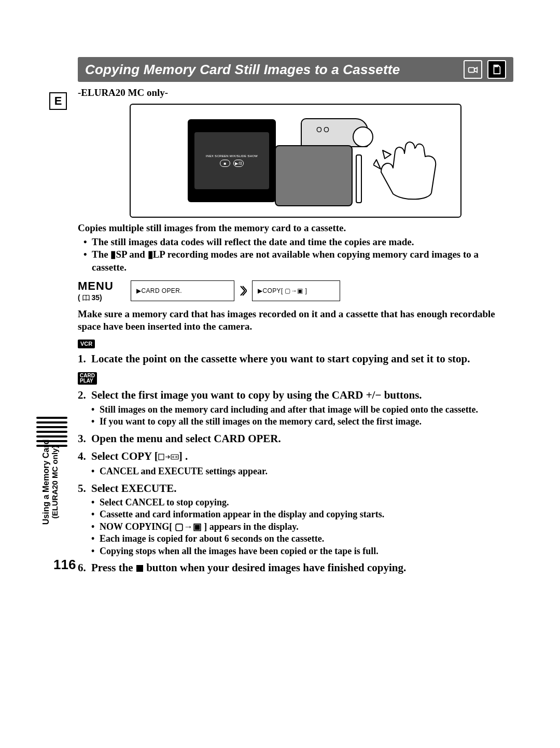 Image resolution: width=560 pixels, height=748 pixels. I want to click on step-5-sub-3: NOW COPYING[ ▢→▣ ] appears in the displa…, so click(302, 527).